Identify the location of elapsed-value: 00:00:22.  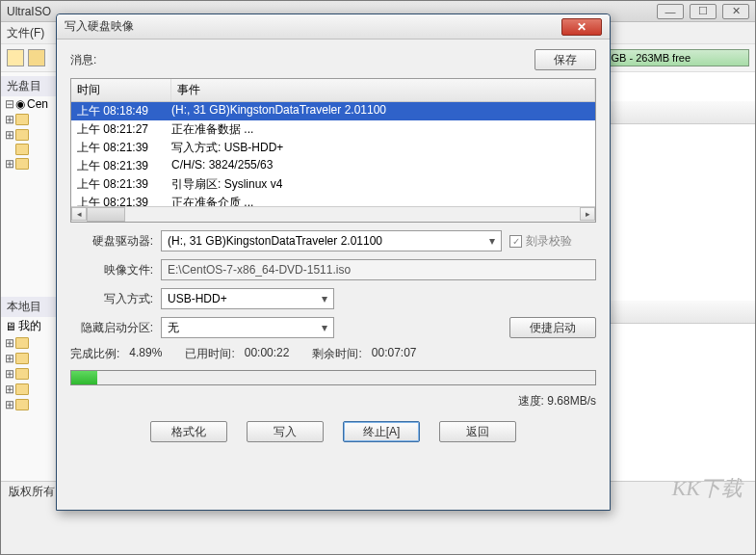
(268, 355).